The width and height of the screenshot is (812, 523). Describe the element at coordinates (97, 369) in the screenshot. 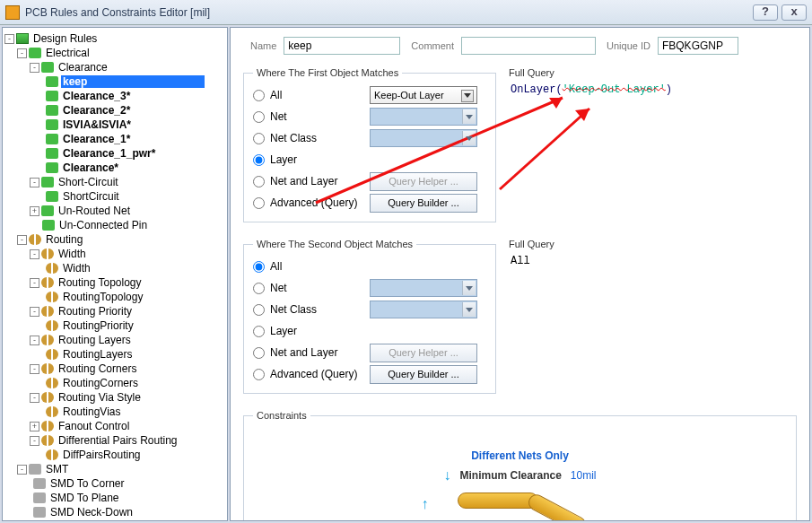

I see `tree-item: Routing Corners` at that location.